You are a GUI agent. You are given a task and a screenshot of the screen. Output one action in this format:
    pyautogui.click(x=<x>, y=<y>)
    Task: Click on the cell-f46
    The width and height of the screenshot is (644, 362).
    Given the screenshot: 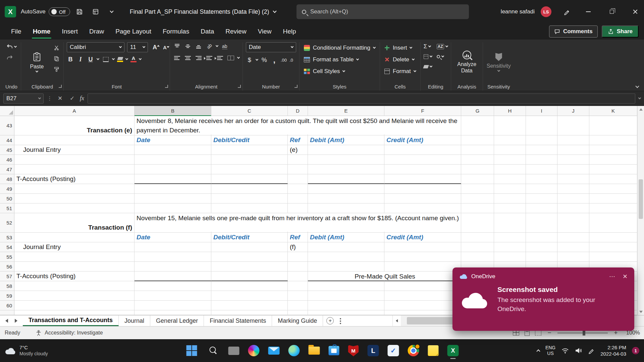 What is the action you would take?
    pyautogui.click(x=423, y=160)
    